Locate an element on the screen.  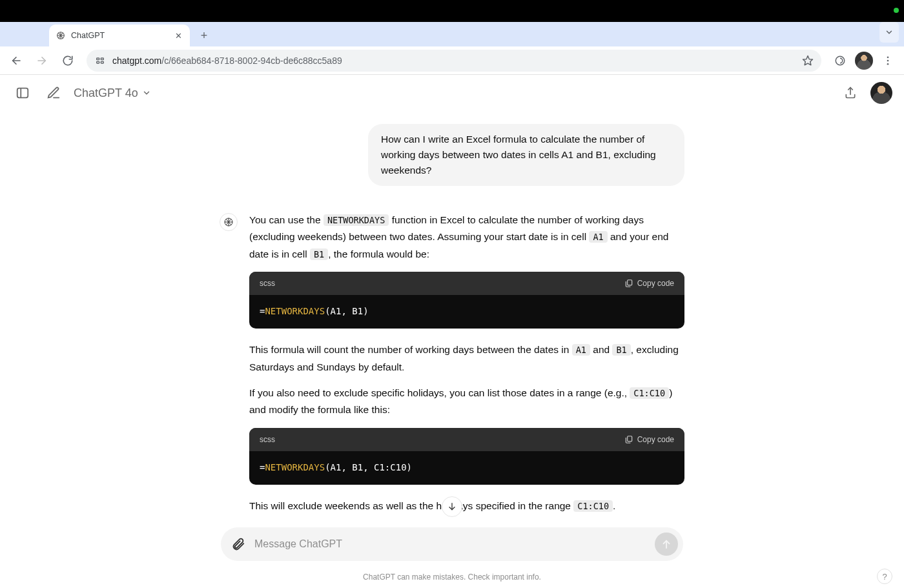
url-text: chatgpt.com/c/66eab684-8718-8002-94cb-de… is located at coordinates (227, 61).